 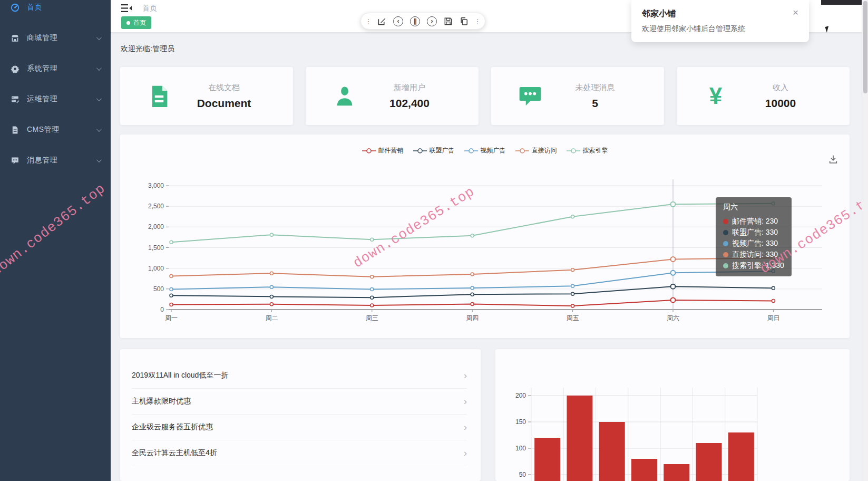 I want to click on stat-card: 新增用户 102,400, so click(x=392, y=96).